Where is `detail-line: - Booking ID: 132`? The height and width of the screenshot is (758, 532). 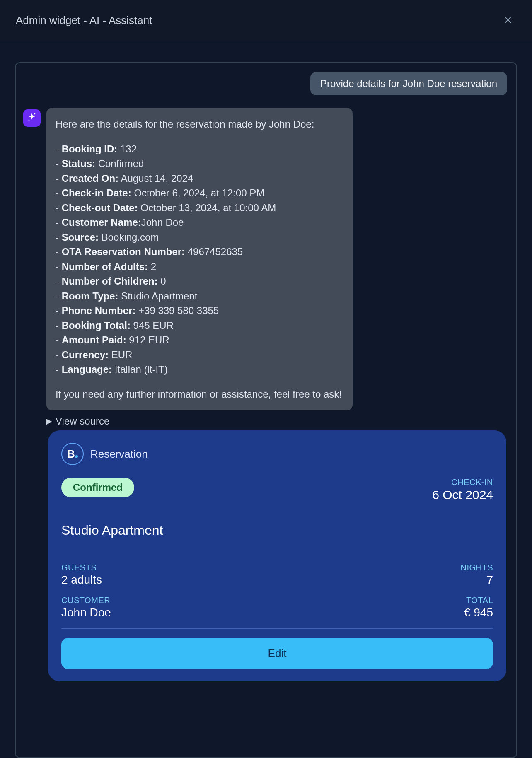 detail-line: - Booking ID: 132 is located at coordinates (199, 149).